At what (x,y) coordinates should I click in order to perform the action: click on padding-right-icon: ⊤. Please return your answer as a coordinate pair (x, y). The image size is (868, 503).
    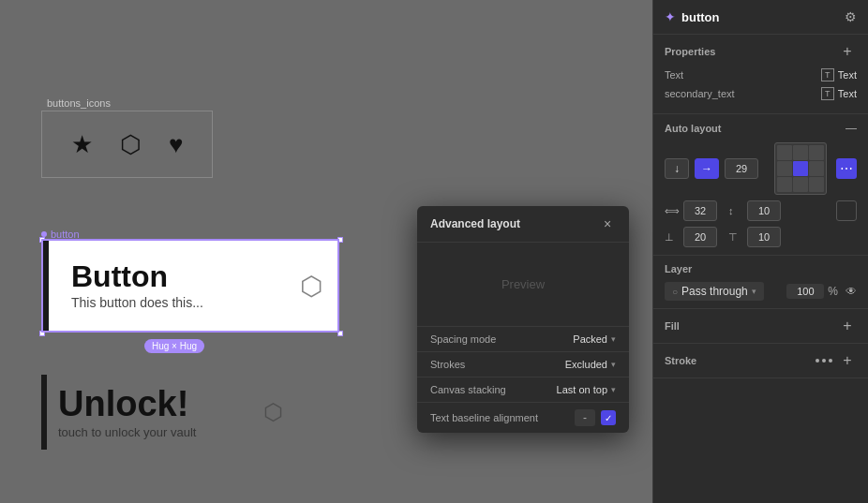
    Looking at the image, I should click on (735, 238).